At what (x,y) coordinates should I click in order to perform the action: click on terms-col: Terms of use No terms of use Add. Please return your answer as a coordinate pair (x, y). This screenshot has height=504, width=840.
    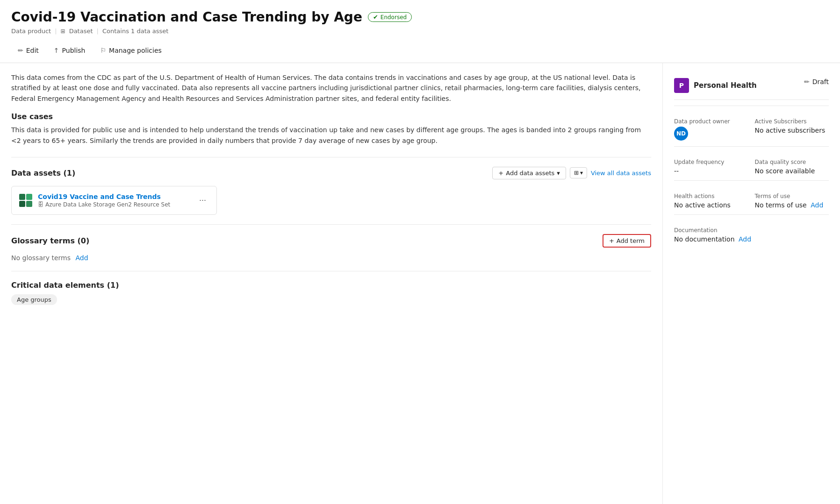
    Looking at the image, I should click on (792, 198).